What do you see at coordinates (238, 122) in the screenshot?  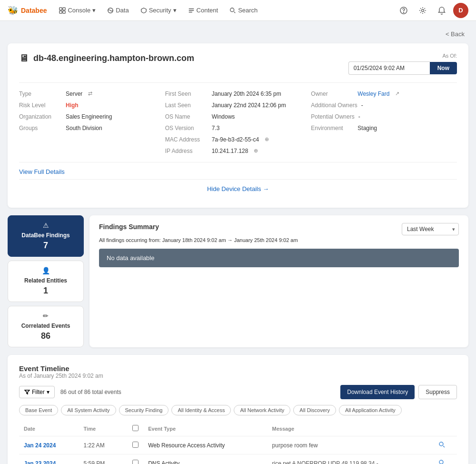 I see `meta-col-2: First Seen January 20th 2024 6:35 pm Las…` at bounding box center [238, 122].